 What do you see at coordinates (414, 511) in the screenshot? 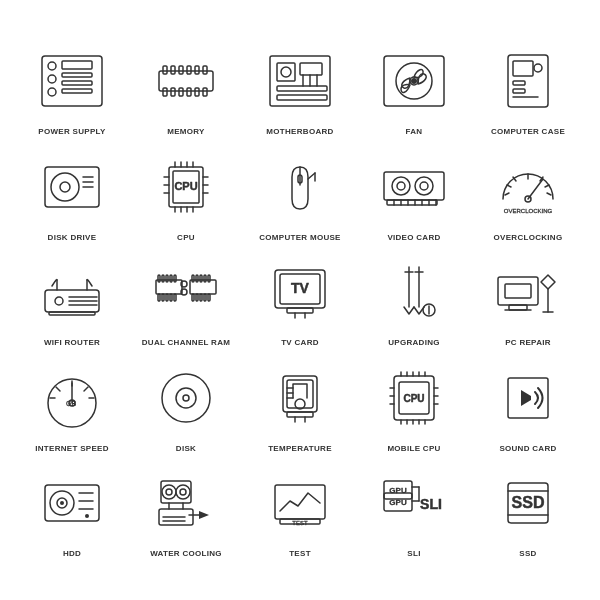
I see `icon-cell-sli: GPU GPU SLI SLI` at bounding box center [414, 511].